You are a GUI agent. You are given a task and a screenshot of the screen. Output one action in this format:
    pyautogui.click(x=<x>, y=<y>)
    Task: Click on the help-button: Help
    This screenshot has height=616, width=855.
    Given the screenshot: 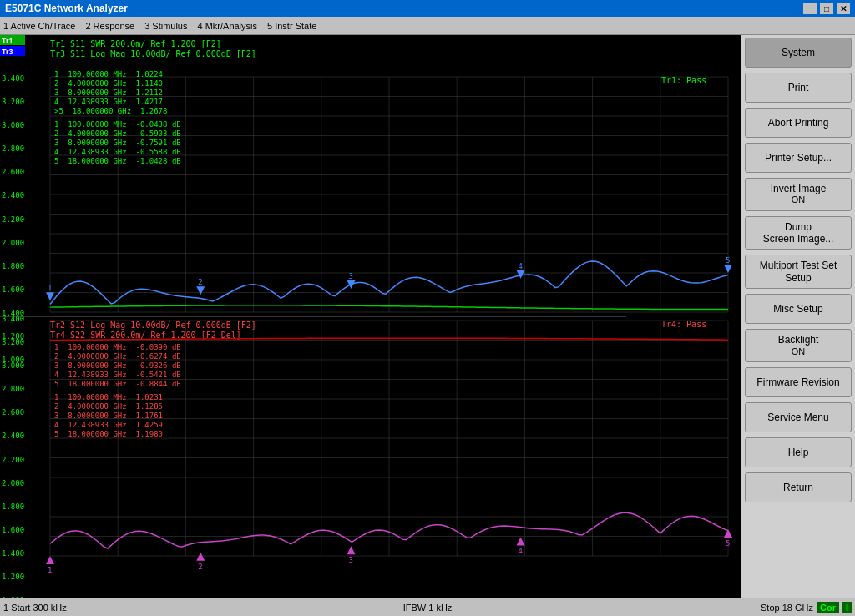 What is the action you would take?
    pyautogui.click(x=798, y=452)
    